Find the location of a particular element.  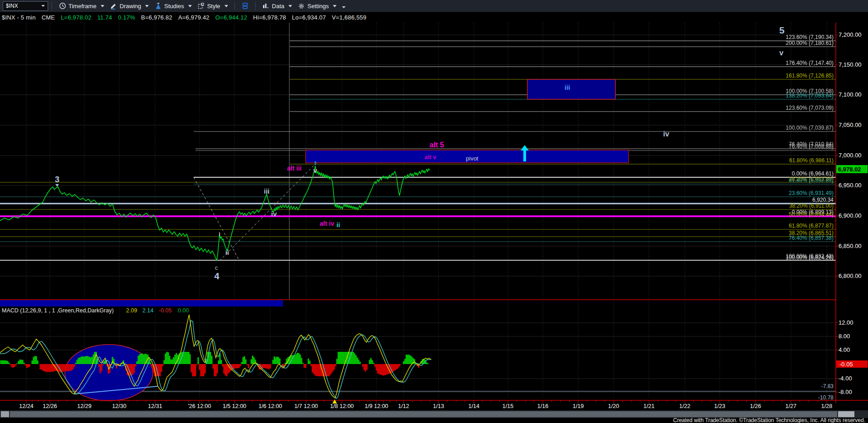

symbol-select: $INX is located at coordinates (25, 6).